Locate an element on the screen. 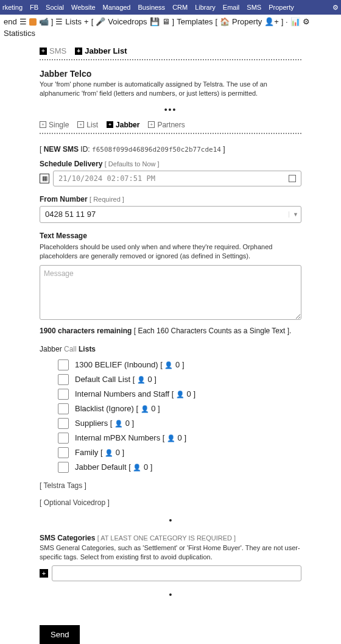 This screenshot has width=341, height=644. nav-item: CRM is located at coordinates (180, 7).